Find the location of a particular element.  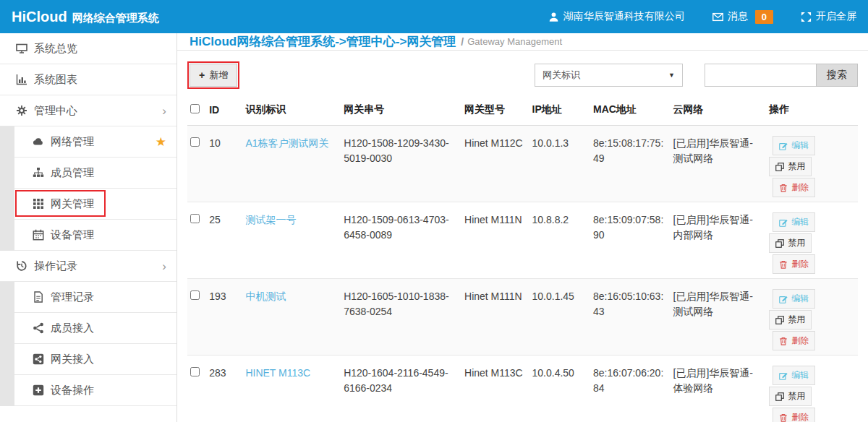

sidebar-item-network-management: 网络管理 ★ is located at coordinates (95, 142).